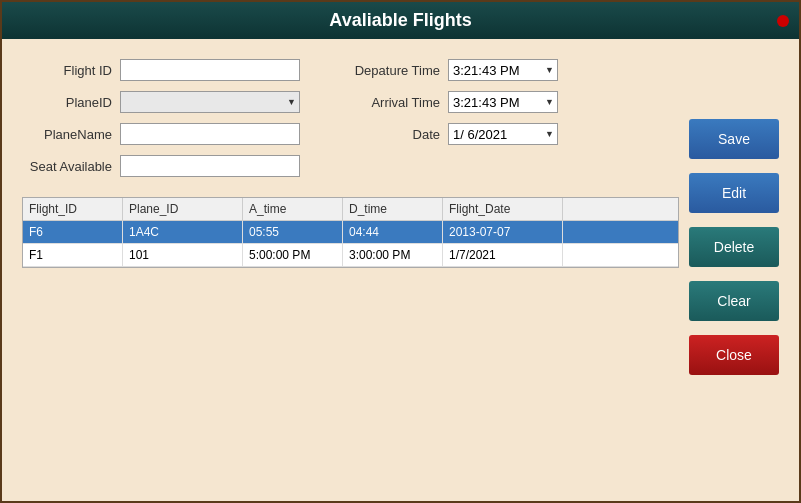 The width and height of the screenshot is (801, 503). Describe the element at coordinates (161, 166) in the screenshot. I see `seat-available-row: Seat Available` at that location.